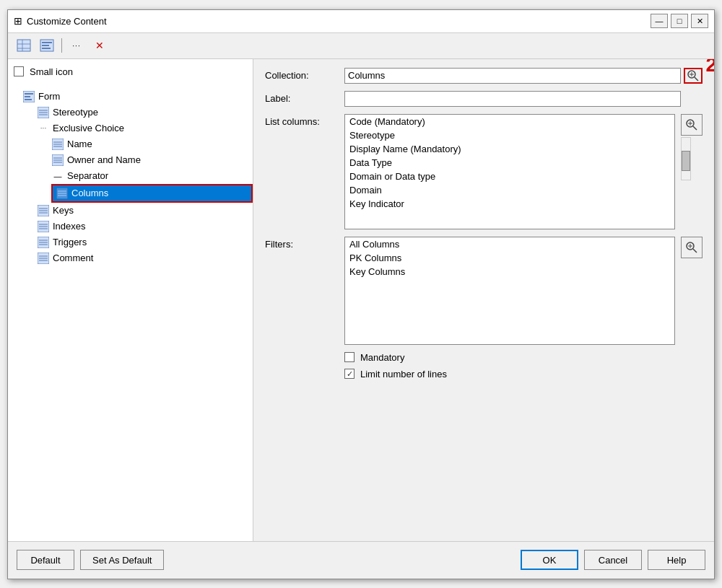 The height and width of the screenshot is (588, 722). What do you see at coordinates (104, 160) in the screenshot?
I see `tree-owner-name-label: Owner and Name` at bounding box center [104, 160].